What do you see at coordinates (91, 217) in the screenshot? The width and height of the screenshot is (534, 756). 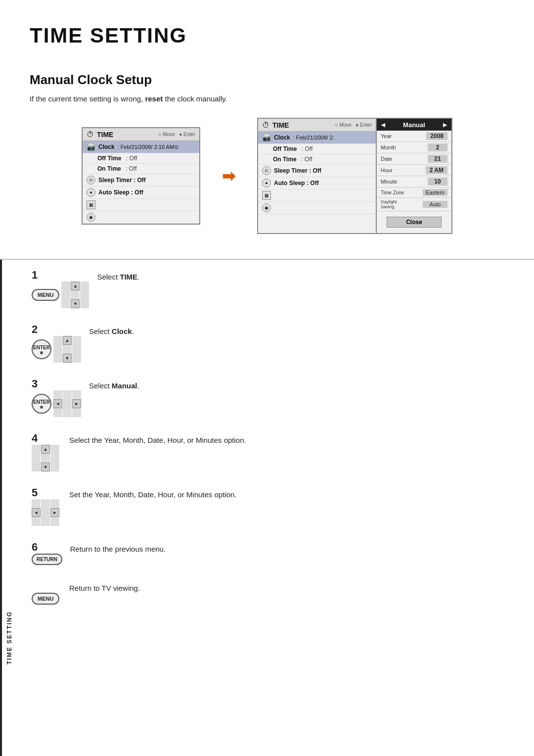 I see `row6-icon-left: ◉` at bounding box center [91, 217].